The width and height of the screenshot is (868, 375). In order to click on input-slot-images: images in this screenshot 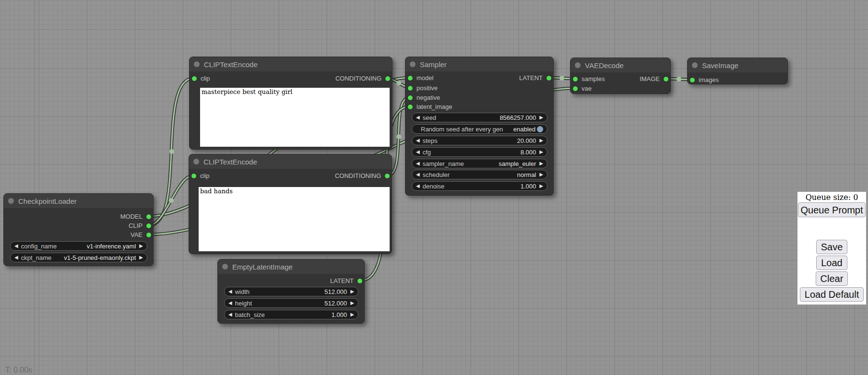, I will do `click(737, 80)`.